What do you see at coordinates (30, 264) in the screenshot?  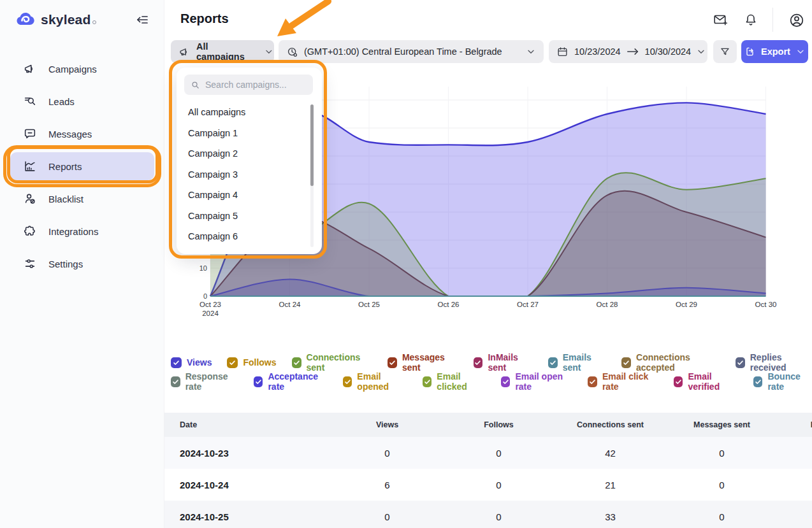 I see `sliders-icon` at bounding box center [30, 264].